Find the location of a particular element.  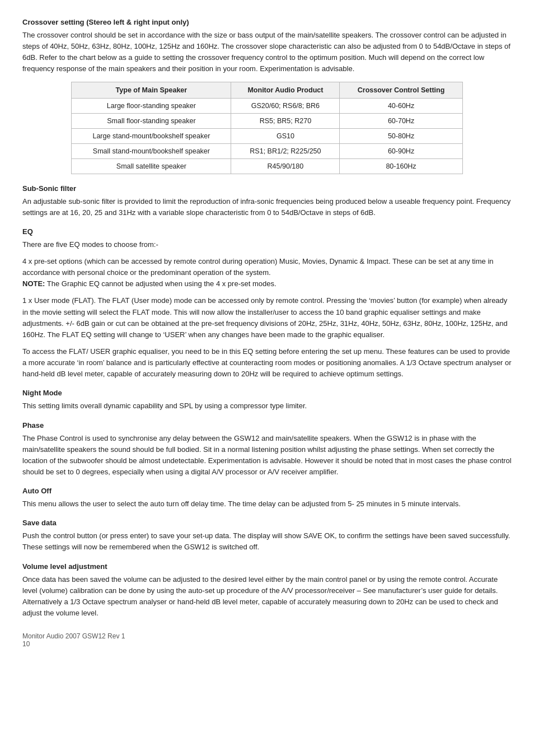

table-cell-type: Small satellite speaker is located at coordinates (151, 166).